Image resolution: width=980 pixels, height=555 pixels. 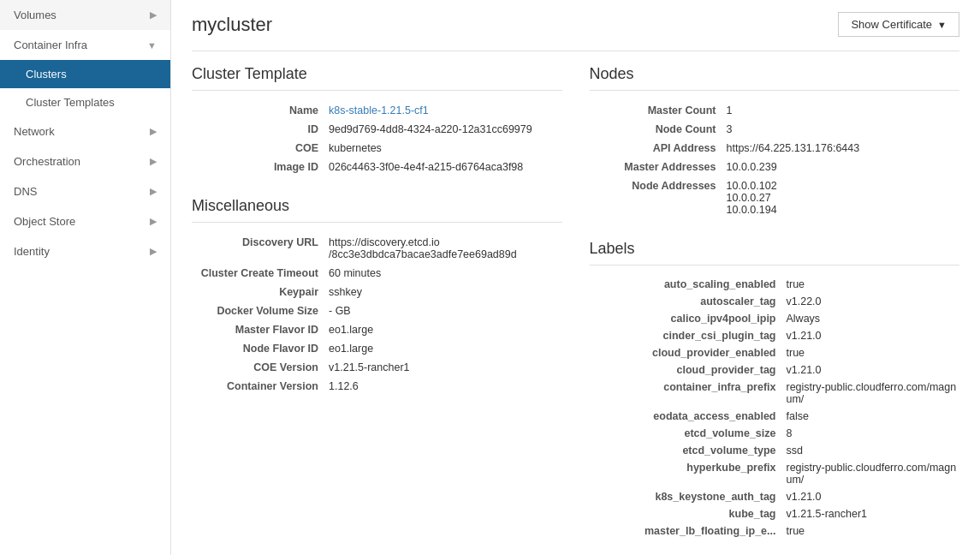 What do you see at coordinates (688, 393) in the screenshot?
I see `label-key: container_infra_prefix` at bounding box center [688, 393].